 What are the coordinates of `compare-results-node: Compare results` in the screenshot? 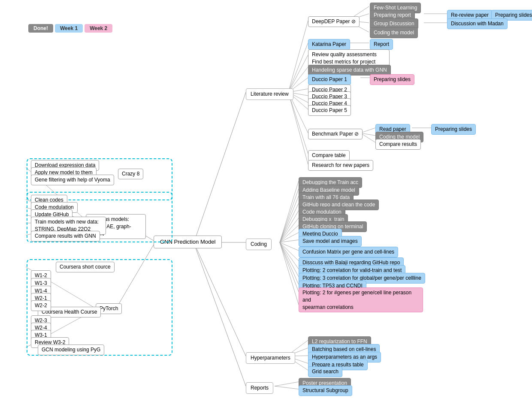 It's located at (398, 144).